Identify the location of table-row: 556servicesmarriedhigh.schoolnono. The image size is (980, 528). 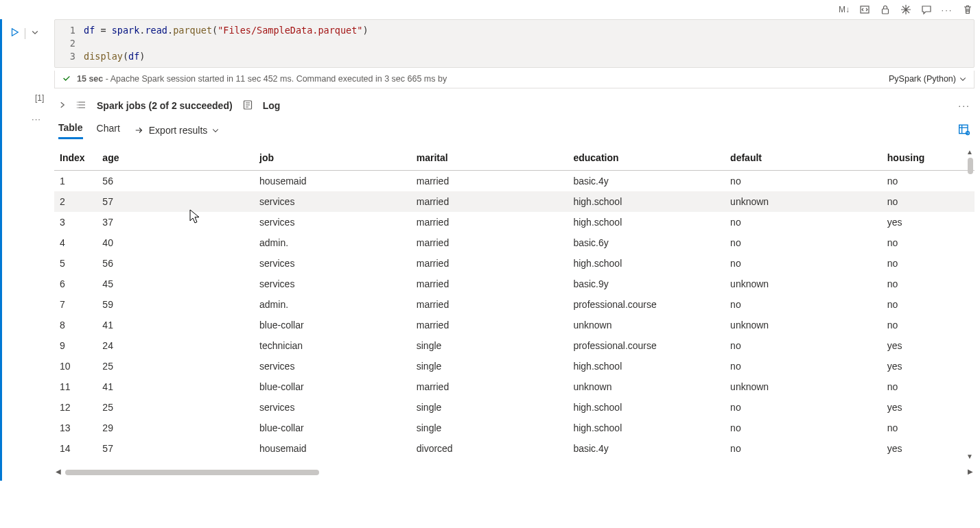
(515, 263).